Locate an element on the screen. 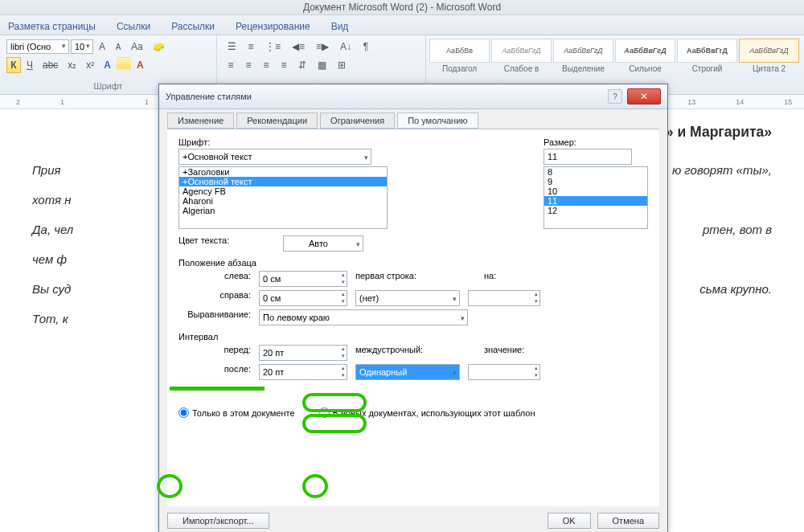 The height and width of the screenshot is (532, 804). value-label: значение: is located at coordinates (504, 353).